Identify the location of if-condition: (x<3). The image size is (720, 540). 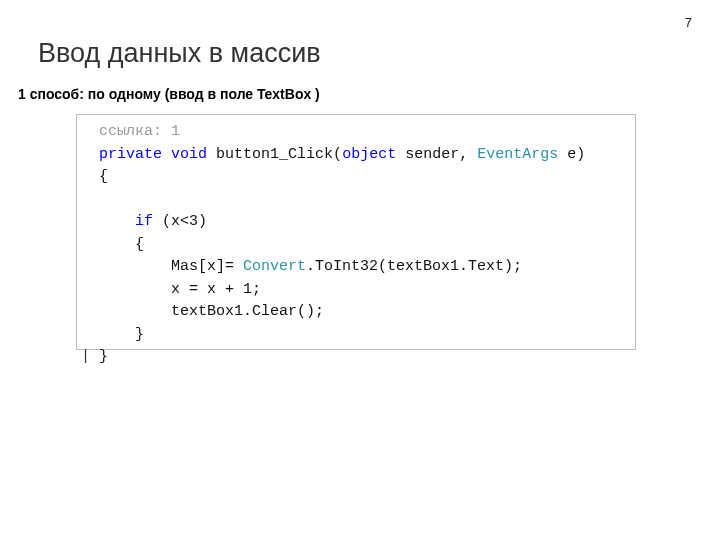
(180, 222).